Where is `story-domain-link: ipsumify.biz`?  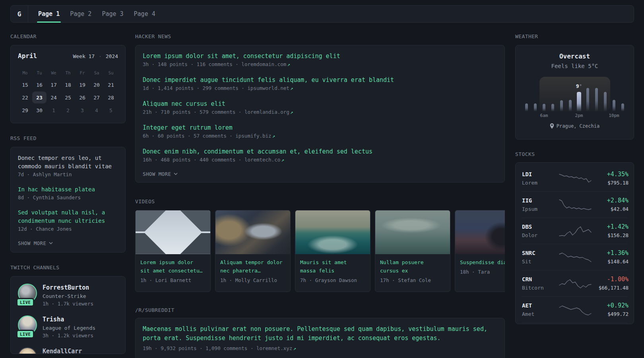
story-domain-link: ipsumify.biz is located at coordinates (253, 136).